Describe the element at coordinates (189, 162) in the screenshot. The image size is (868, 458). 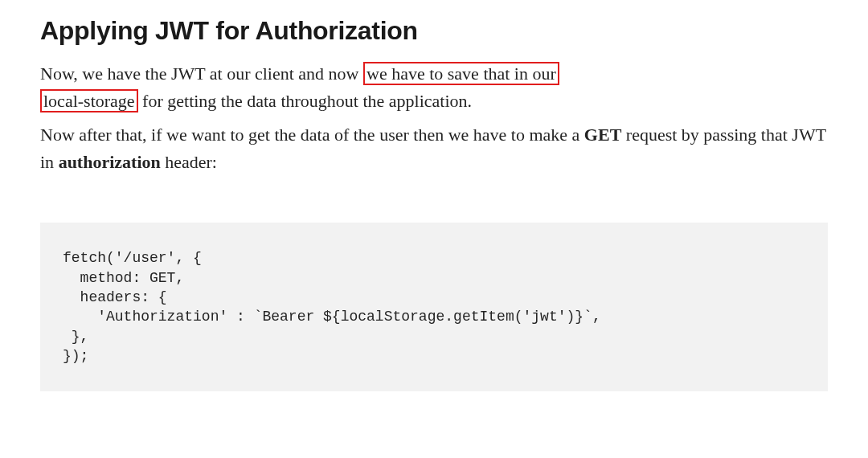
I see `para2-text-3: header:` at that location.